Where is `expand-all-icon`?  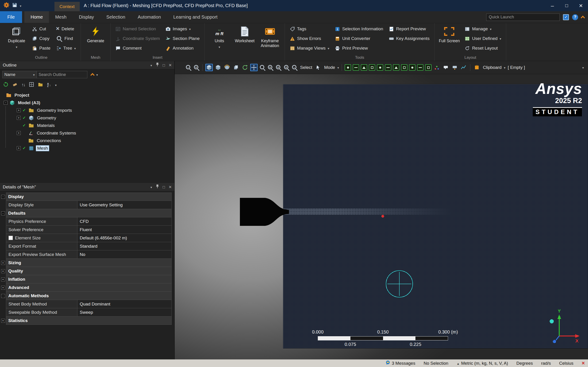
expand-all-icon is located at coordinates (32, 85).